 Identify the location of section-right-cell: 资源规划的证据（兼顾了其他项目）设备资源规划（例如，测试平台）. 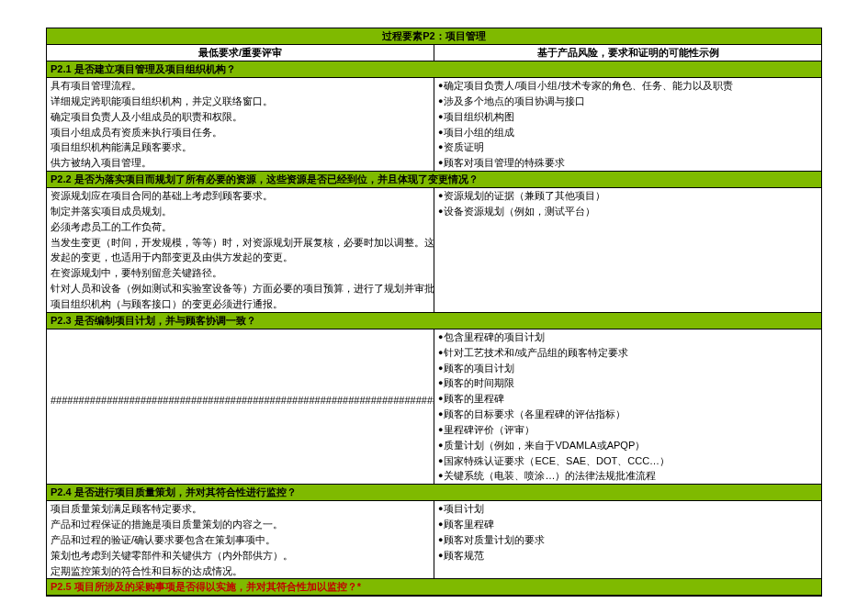
(628, 251).